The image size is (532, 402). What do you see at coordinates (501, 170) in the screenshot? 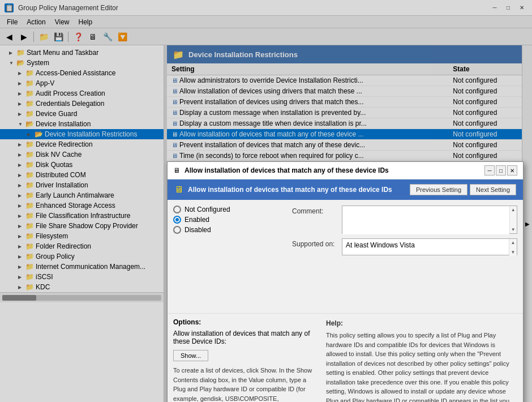
I see `modal-title-controls: ─ □ ✕` at bounding box center [501, 170].